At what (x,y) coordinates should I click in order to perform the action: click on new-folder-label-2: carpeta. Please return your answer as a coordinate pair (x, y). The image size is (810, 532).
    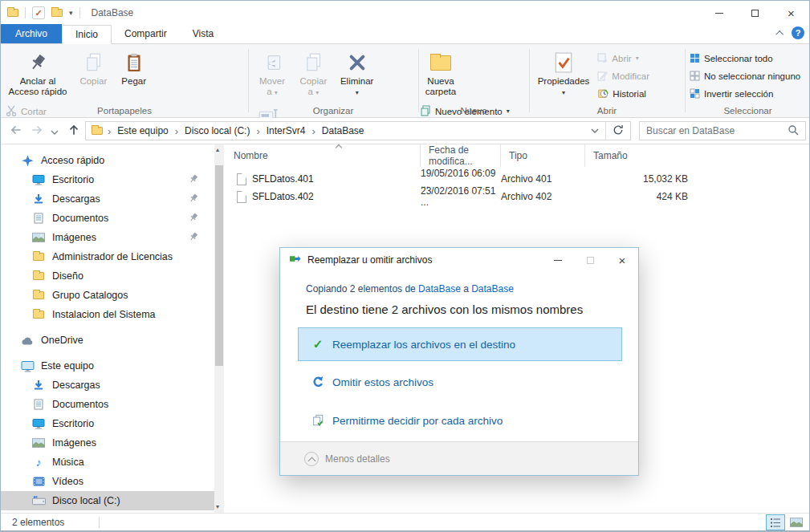
    Looking at the image, I should click on (441, 91).